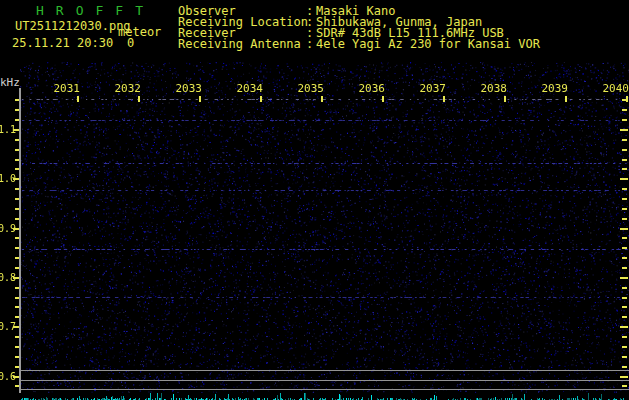  Describe the element at coordinates (96, 11) in the screenshot. I see `app-title: HROFFT` at that location.